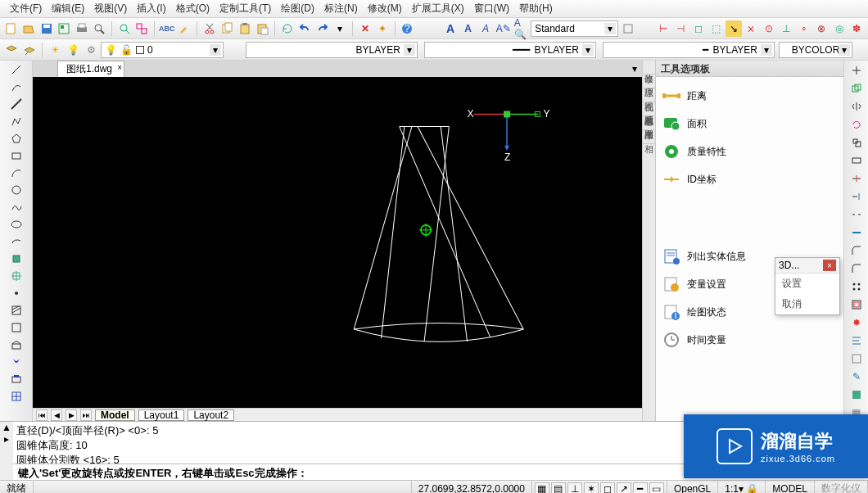 The height and width of the screenshot is (493, 868). I want to click on osnap3-icon: ◻, so click(698, 29).